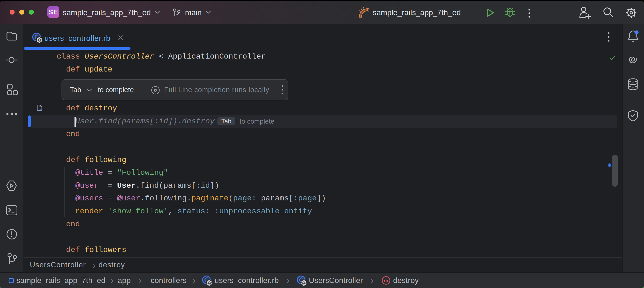 The image size is (644, 288). Describe the element at coordinates (386, 281) in the screenshot. I see `svg-text: m` at that location.